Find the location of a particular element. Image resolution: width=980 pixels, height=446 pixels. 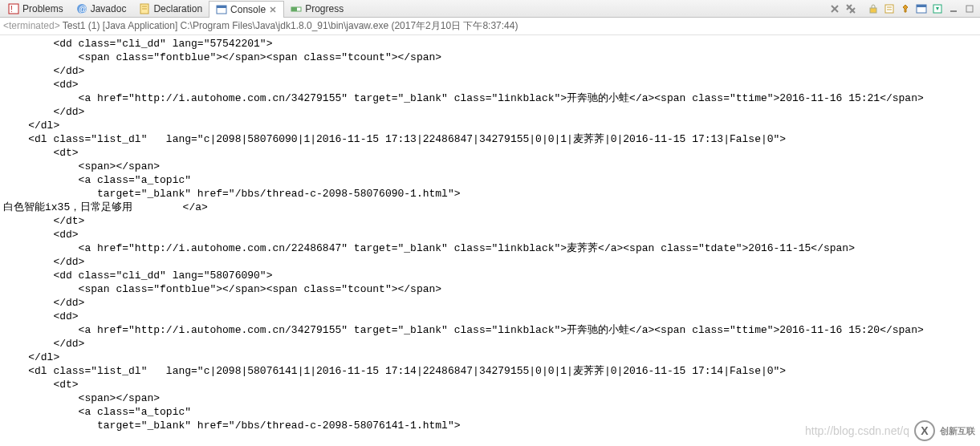

clear-console-icon is located at coordinates (889, 9).